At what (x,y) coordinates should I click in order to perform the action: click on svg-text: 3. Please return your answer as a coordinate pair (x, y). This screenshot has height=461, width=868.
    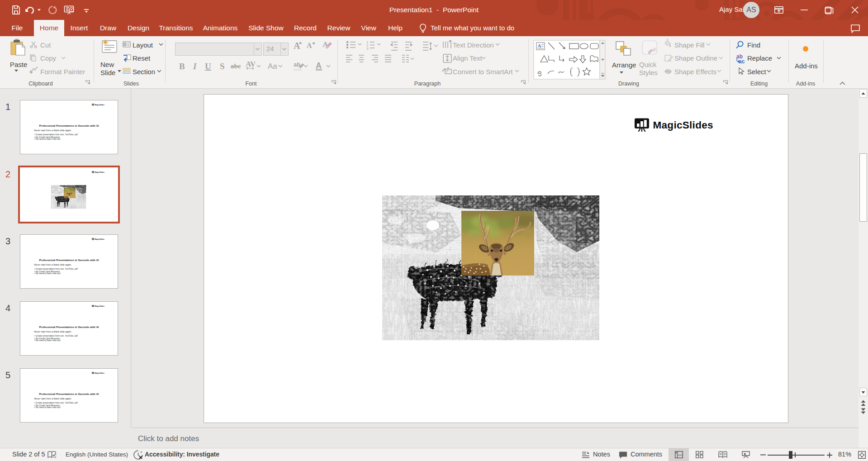
    Looking at the image, I should click on (367, 49).